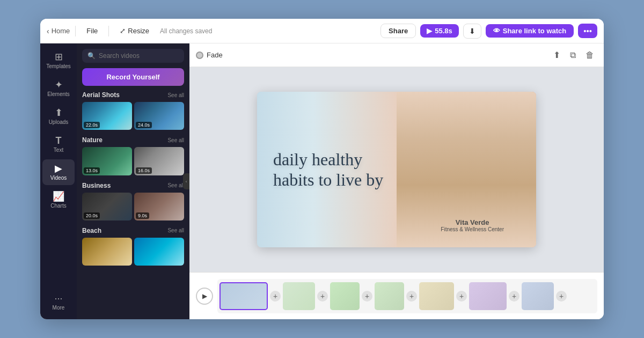 The image size is (644, 338). What do you see at coordinates (588, 31) in the screenshot?
I see `ellipsis-icon: •••` at bounding box center [588, 31].